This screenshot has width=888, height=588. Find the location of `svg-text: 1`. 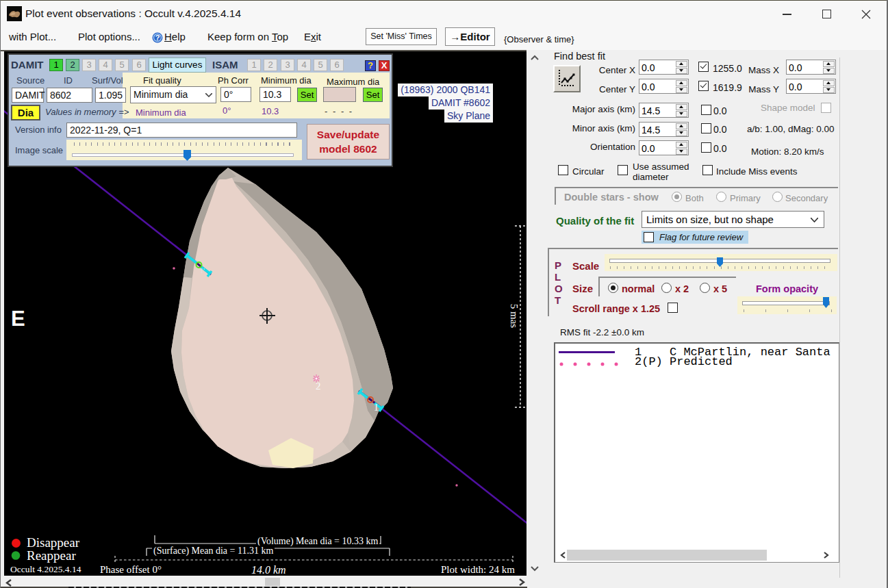

svg-text: 1 is located at coordinates (377, 408).